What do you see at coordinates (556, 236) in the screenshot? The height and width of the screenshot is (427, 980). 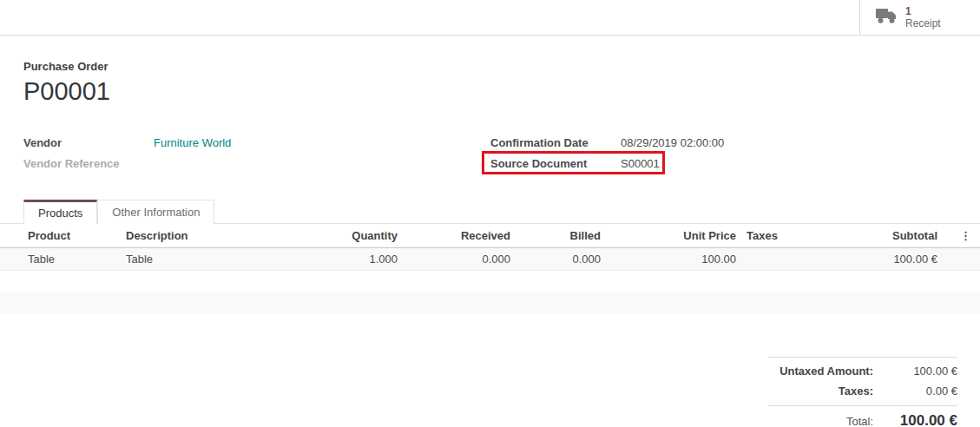 I see `col-header-billed: Billed` at bounding box center [556, 236].